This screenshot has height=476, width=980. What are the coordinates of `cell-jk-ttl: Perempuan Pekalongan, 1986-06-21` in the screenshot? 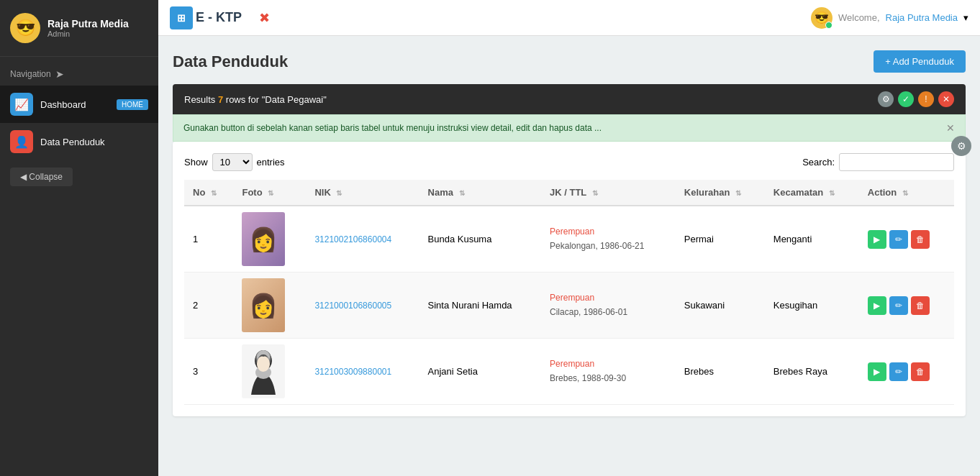 It's located at (609, 239).